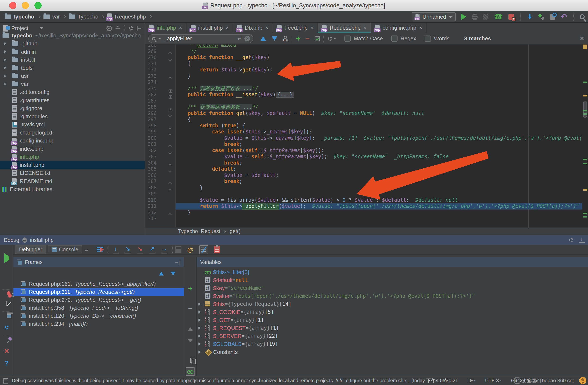 The width and height of the screenshot is (588, 385). Describe the element at coordinates (160, 39) in the screenshot. I see `search-history-chevron-icon` at that location.